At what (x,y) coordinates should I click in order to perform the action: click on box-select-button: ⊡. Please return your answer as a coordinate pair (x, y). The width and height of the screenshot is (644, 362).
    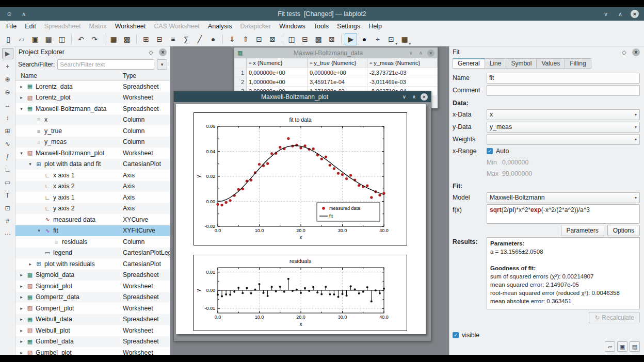
    Looking at the image, I should click on (8, 208).